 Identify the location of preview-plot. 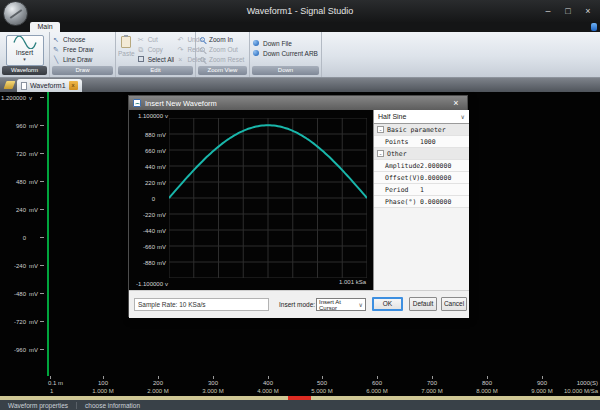
(268, 198).